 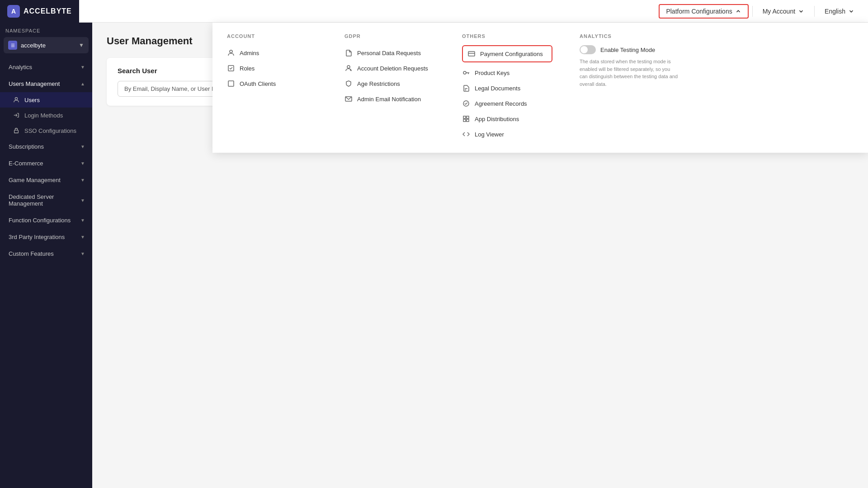 What do you see at coordinates (390, 36) in the screenshot?
I see `dropdown-gdpr-title: GDPR` at bounding box center [390, 36].